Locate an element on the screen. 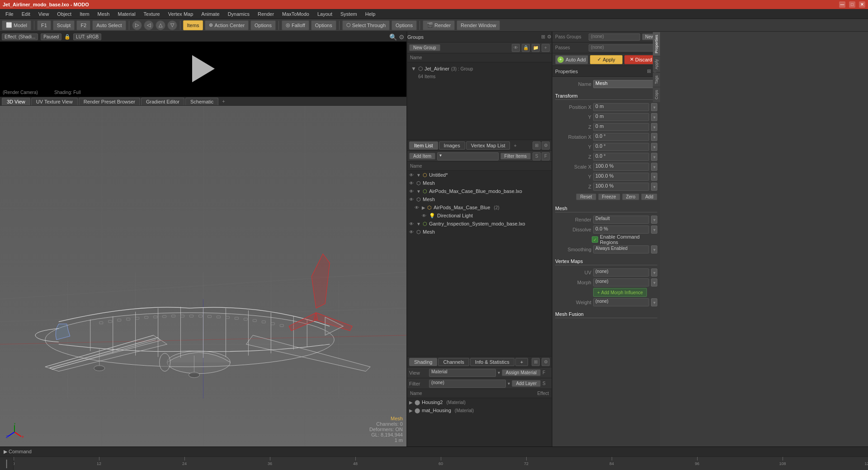 This screenshot has width=868, height=470. zero-btn: Zero is located at coordinates (631, 197).